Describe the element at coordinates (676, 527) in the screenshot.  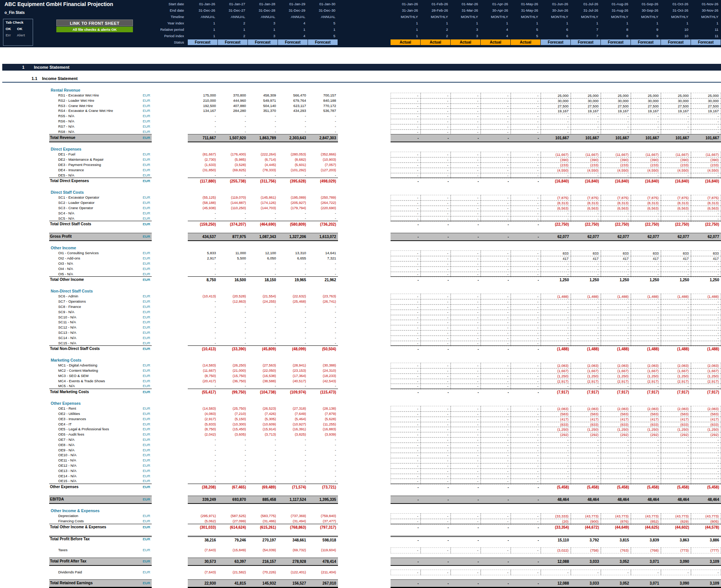
I see `monthly-value-cell: (44,602)` at that location.